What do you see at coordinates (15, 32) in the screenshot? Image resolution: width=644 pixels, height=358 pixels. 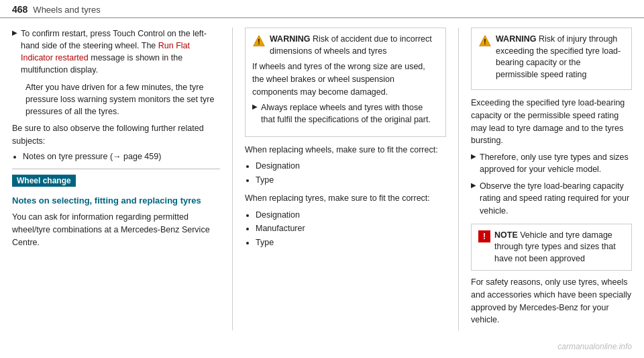 I see `arrow-icon-1: ▶` at bounding box center [15, 32].